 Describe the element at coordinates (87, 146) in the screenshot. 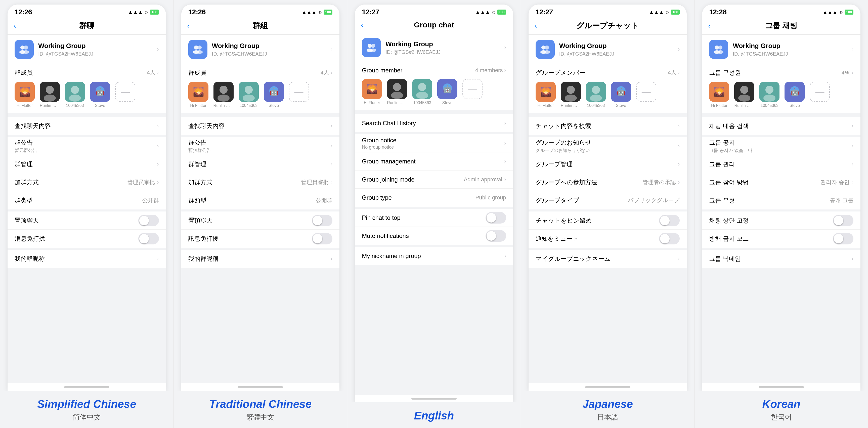

I see `group-notice-row: 群公告暂无群公告›` at that location.